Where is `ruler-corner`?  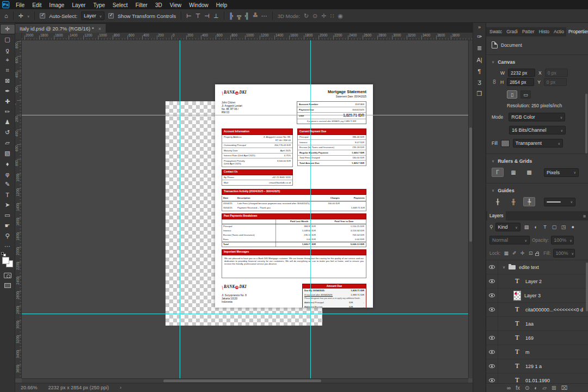
ruler-corner is located at coordinates (19, 36).